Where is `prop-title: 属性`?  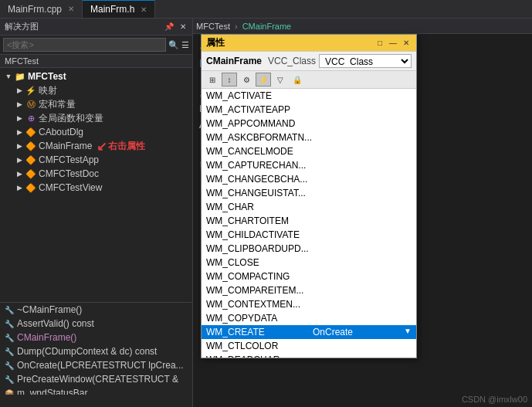 prop-title: 属性 is located at coordinates (215, 43).